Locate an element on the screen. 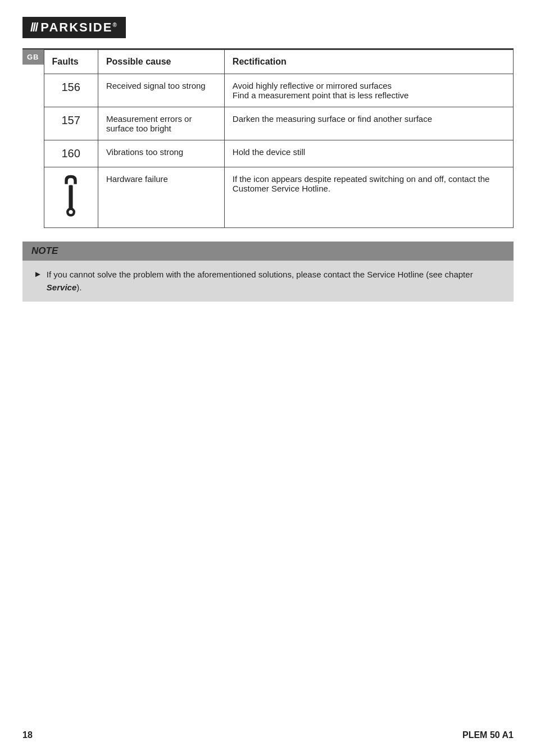 The image size is (536, 756). table-row: 157 Measurement errors or surface too br… is located at coordinates (279, 124).